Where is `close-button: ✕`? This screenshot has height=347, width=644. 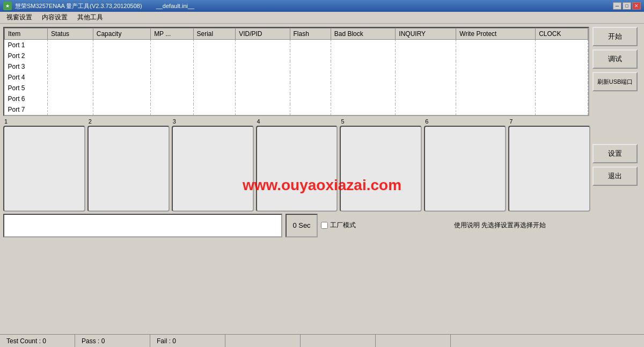 close-button: ✕ is located at coordinates (636, 6).